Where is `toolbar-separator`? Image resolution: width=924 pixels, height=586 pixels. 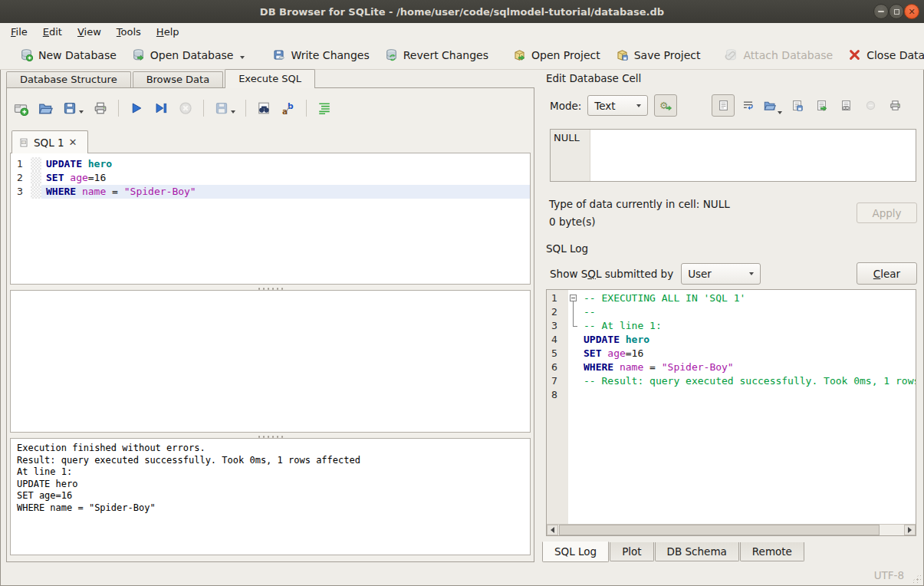 toolbar-separator is located at coordinates (118, 108).